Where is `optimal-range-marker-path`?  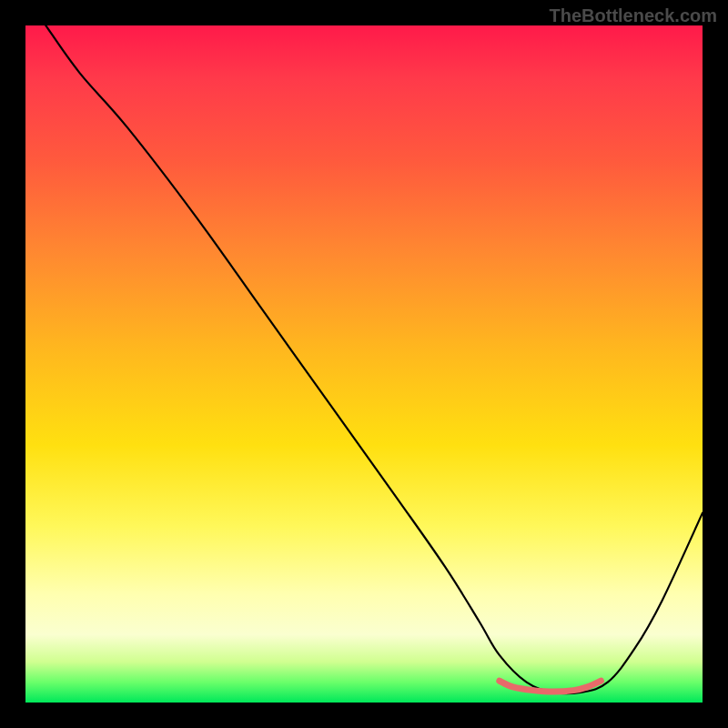 optimal-range-marker-path is located at coordinates (551, 686).